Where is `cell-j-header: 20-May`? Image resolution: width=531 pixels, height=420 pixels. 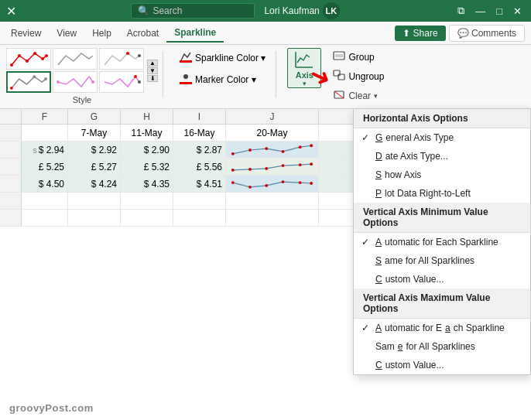 cell-j-header: 20-May is located at coordinates (272, 133).